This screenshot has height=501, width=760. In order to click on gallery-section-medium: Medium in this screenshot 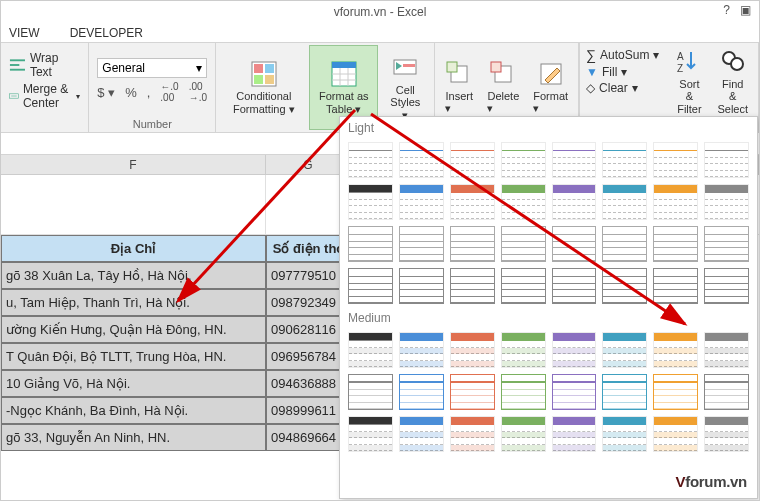, I will do `click(548, 318)`.